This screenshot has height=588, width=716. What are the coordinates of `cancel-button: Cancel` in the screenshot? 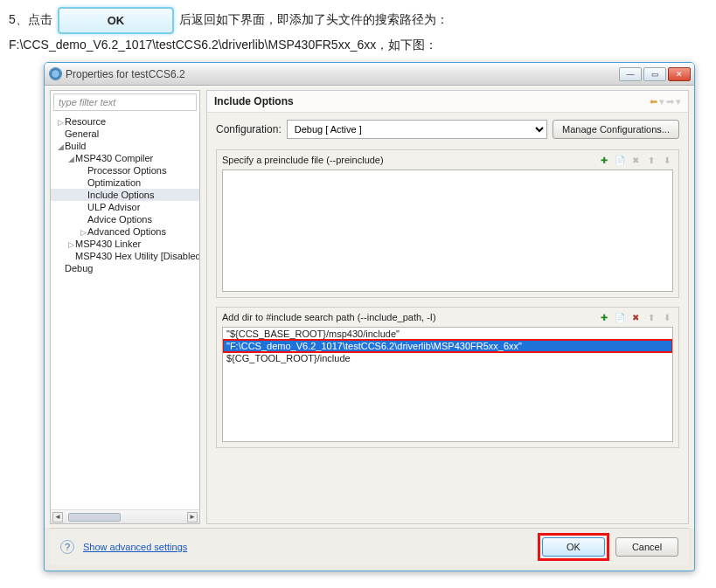 It's located at (647, 547).